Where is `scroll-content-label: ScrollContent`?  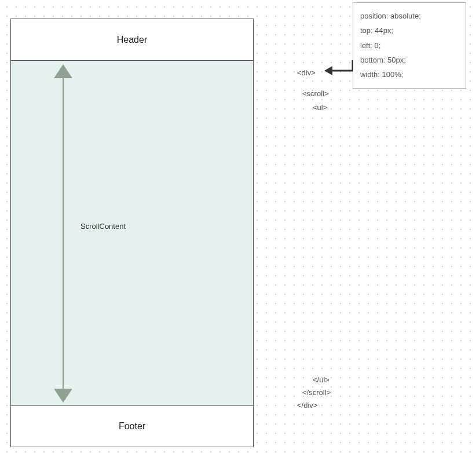 scroll-content-label: ScrollContent is located at coordinates (103, 226).